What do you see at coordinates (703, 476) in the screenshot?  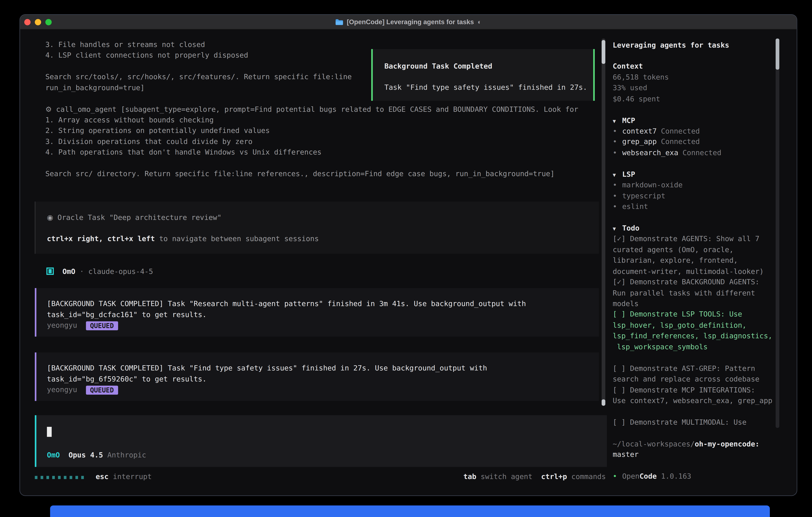 I see `version-line: •OpenCode 1.0.163` at bounding box center [703, 476].